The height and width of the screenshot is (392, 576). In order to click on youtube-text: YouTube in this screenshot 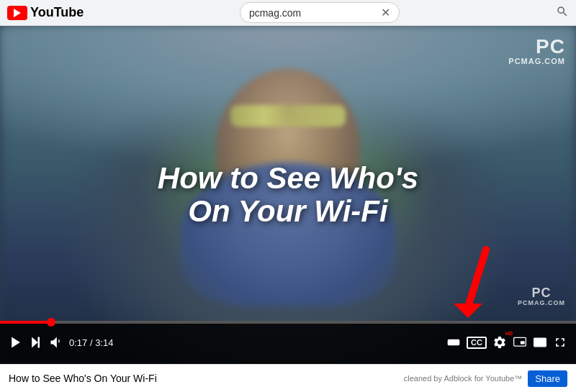, I will do `click(57, 13)`.